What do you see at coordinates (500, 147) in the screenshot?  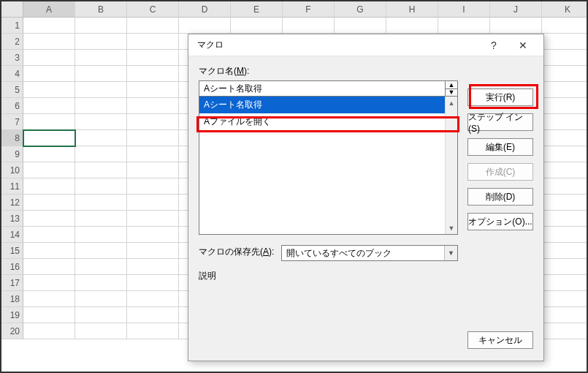 I see `edit-button: 編集(E)` at bounding box center [500, 147].